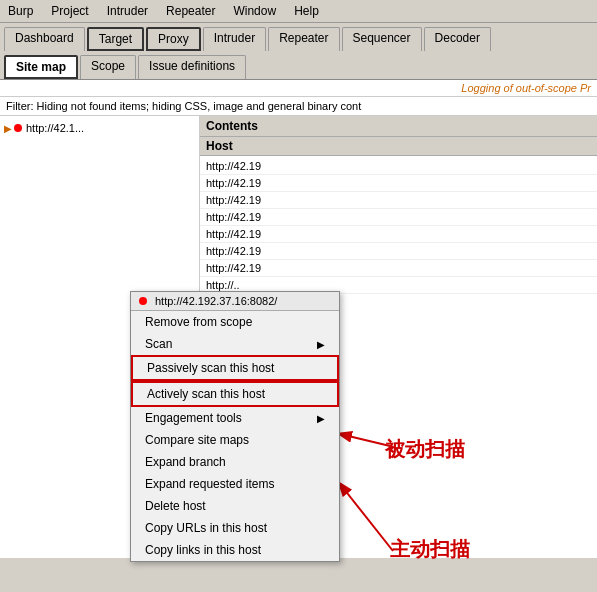 The width and height of the screenshot is (597, 592). Describe the element at coordinates (458, 39) in the screenshot. I see `tab-decoder: Decoder` at that location.